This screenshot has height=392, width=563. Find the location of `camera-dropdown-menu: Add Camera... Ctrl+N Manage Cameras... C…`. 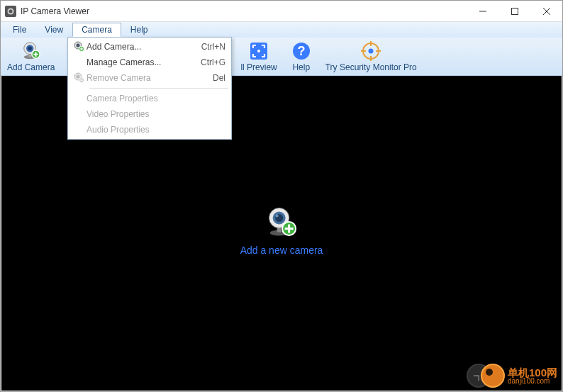

camera-dropdown-menu: Add Camera... Ctrl+N Manage Cameras... C… is located at coordinates (150, 88).